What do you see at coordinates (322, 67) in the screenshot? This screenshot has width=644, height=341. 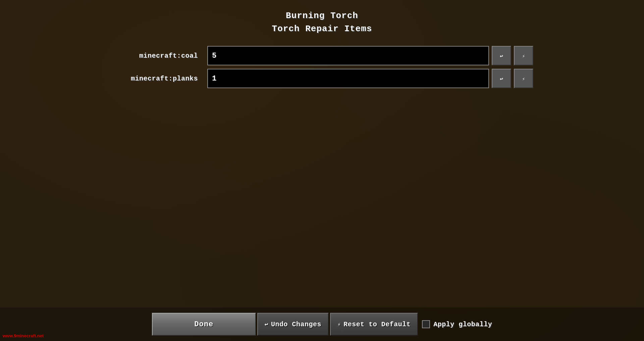 I see `config-area: minecraft:coal minecraft:planks` at bounding box center [322, 67].